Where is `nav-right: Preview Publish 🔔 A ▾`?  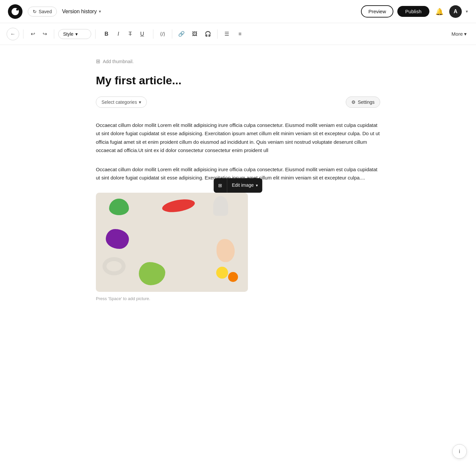 nav-right: Preview Publish 🔔 A ▾ is located at coordinates (415, 12).